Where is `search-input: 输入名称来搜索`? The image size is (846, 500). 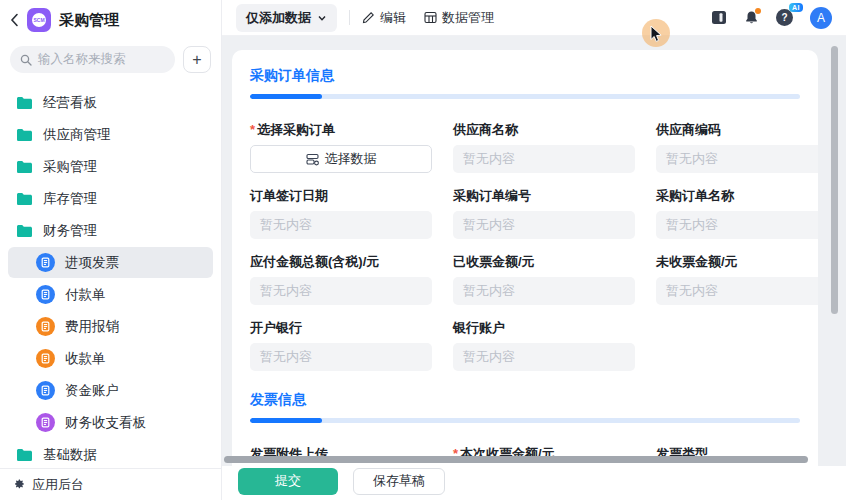
search-input: 输入名称来搜索 is located at coordinates (92, 60).